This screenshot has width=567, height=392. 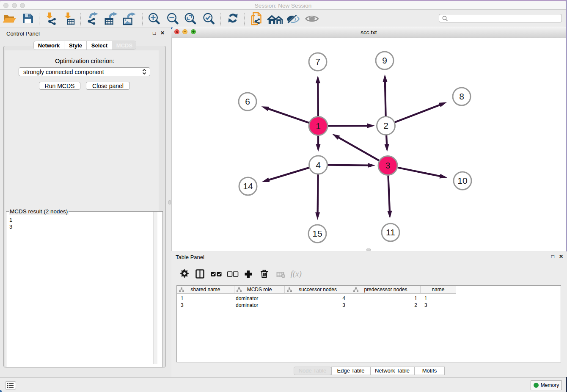 What do you see at coordinates (318, 126) in the screenshot?
I see `svg-text: 1` at bounding box center [318, 126].